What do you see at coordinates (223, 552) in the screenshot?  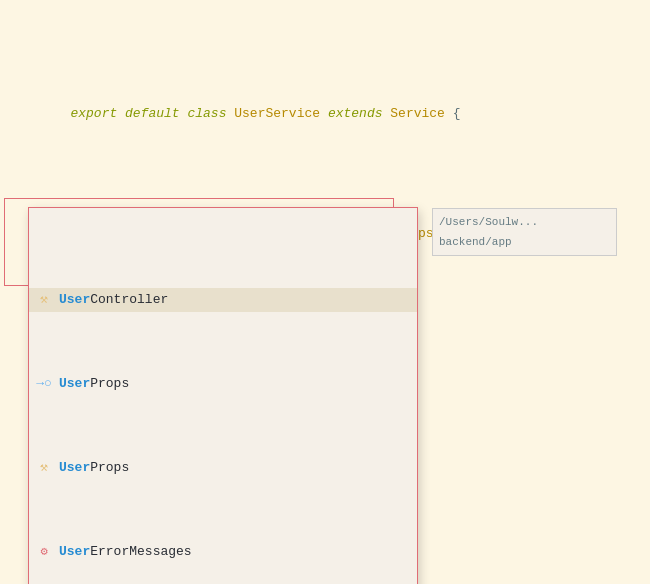 I see `autocomplete-item: ⚙ UserErrorMessages` at bounding box center [223, 552].